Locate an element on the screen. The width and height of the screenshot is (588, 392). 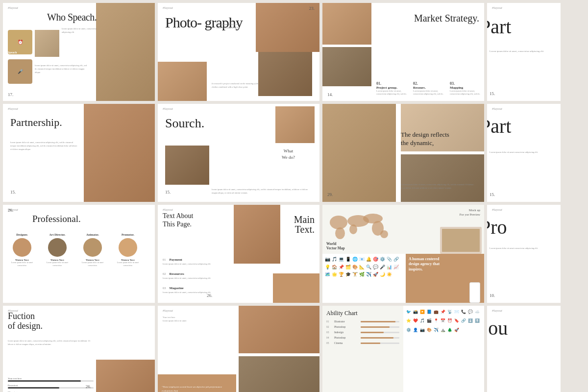
icon-32: ☀️ is located at coordinates (389, 274).